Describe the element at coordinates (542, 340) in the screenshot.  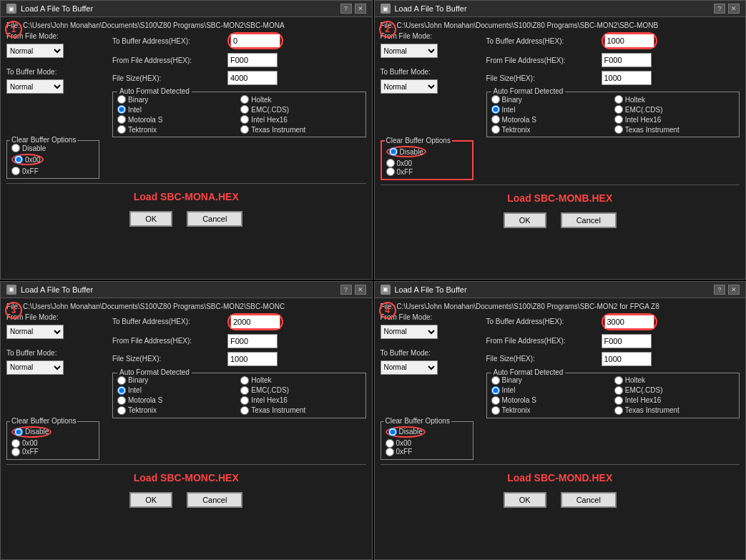
I see `from-addr-label-4: From File Address(HEX):` at that location.